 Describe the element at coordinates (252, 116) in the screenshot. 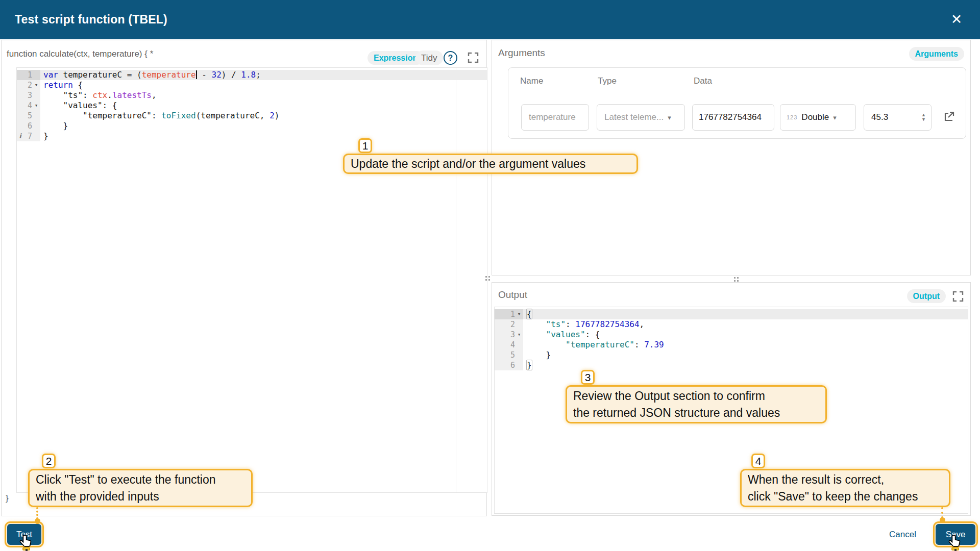

I see `code-line: 5 "temperatureC": toFixed(temperatureC, …` at that location.